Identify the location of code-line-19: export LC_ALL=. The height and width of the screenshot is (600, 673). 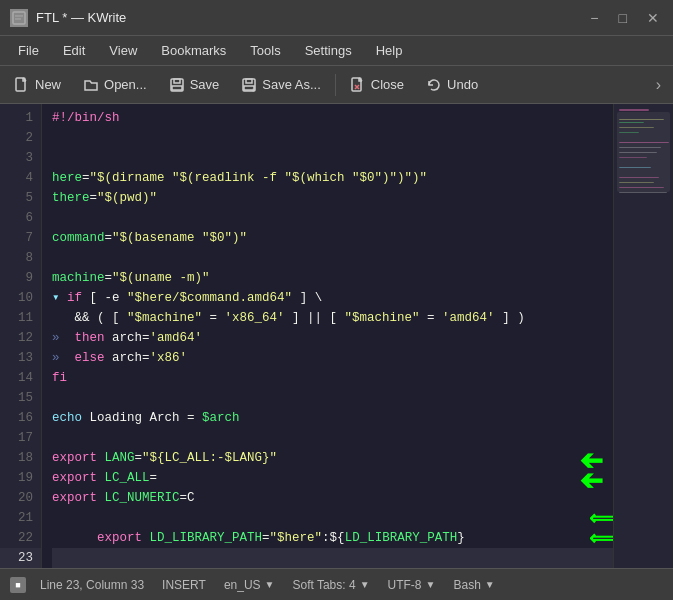
(332, 478).